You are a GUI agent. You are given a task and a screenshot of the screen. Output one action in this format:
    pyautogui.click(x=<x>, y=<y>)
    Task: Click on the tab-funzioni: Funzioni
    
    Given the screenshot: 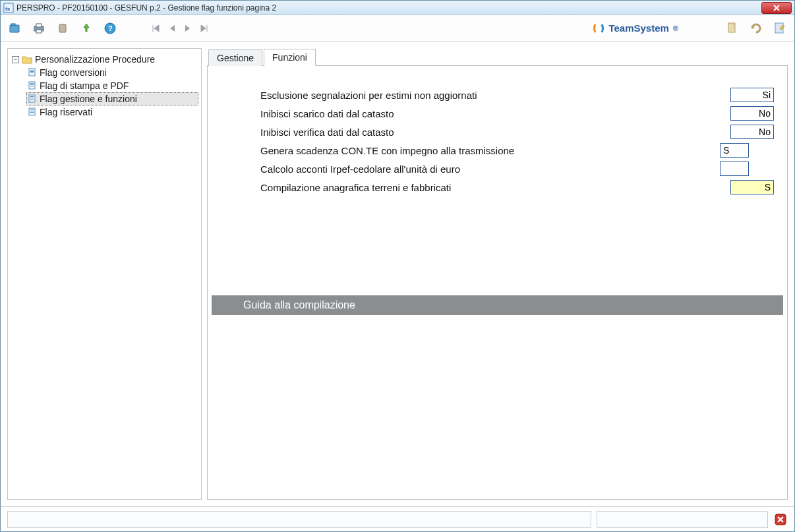 What is the action you would take?
    pyautogui.click(x=290, y=57)
    